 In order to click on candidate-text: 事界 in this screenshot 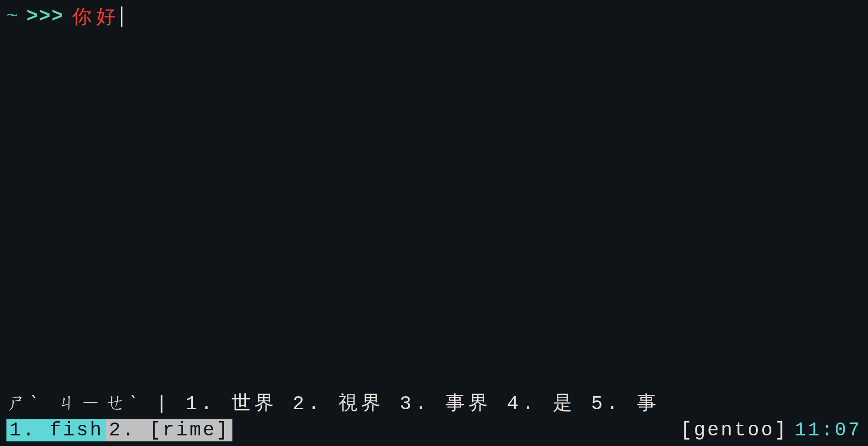, I will do `click(469, 404)`.